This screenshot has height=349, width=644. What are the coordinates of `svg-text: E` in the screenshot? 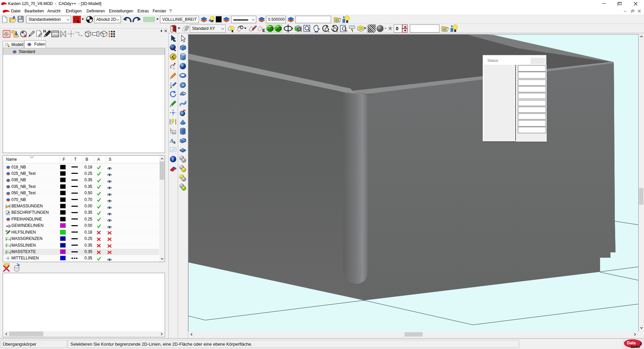 It's located at (264, 30).